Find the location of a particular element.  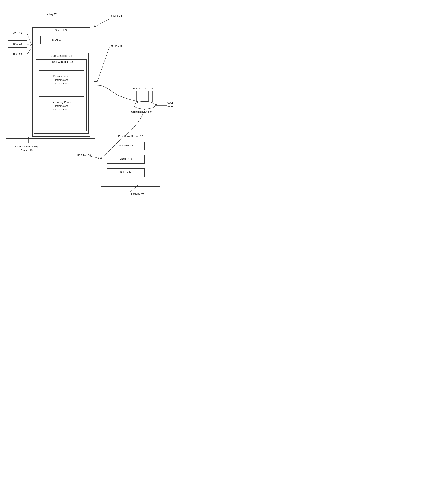

ihs-system-label: Information HandlingSystem 10 is located at coordinates (27, 148).